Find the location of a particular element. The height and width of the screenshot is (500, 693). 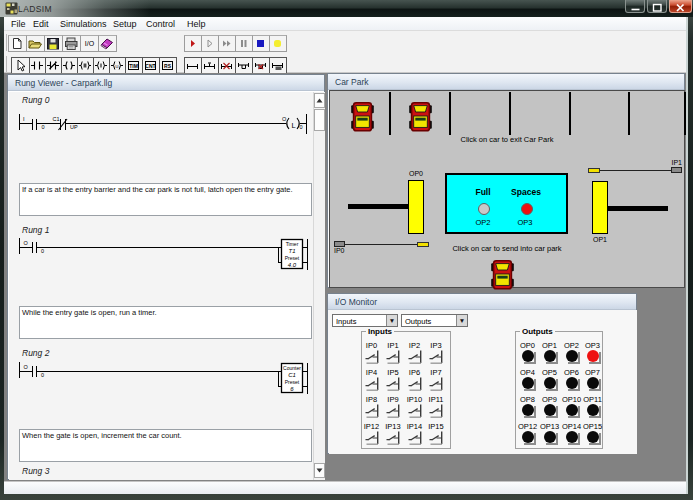

svg-text: Timer is located at coordinates (292, 244).